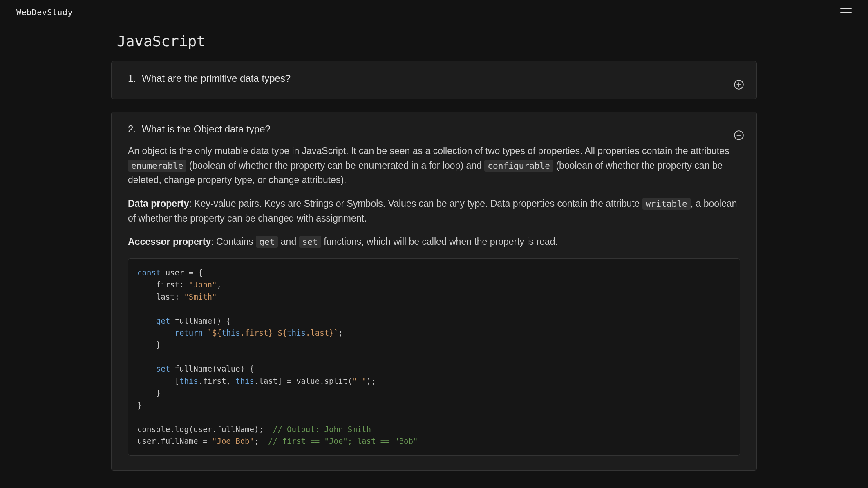  Describe the element at coordinates (169, 242) in the screenshot. I see `term: Accessor property` at that location.